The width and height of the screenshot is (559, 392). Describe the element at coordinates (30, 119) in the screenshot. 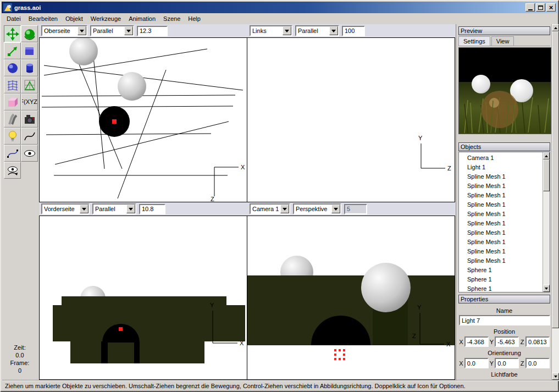

I see `create-camera-tool-button` at that location.